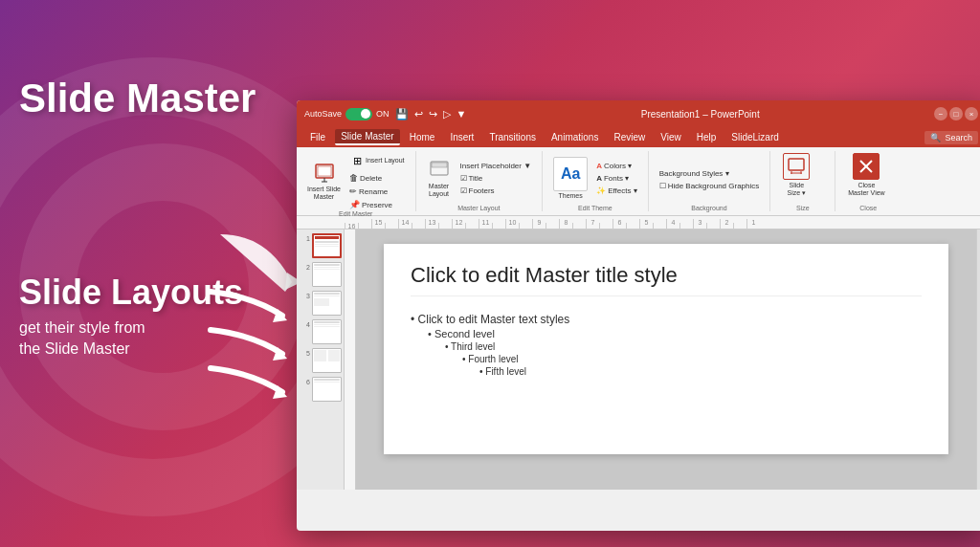  What do you see at coordinates (327, 332) in the screenshot?
I see `slide-4-thumb` at bounding box center [327, 332].